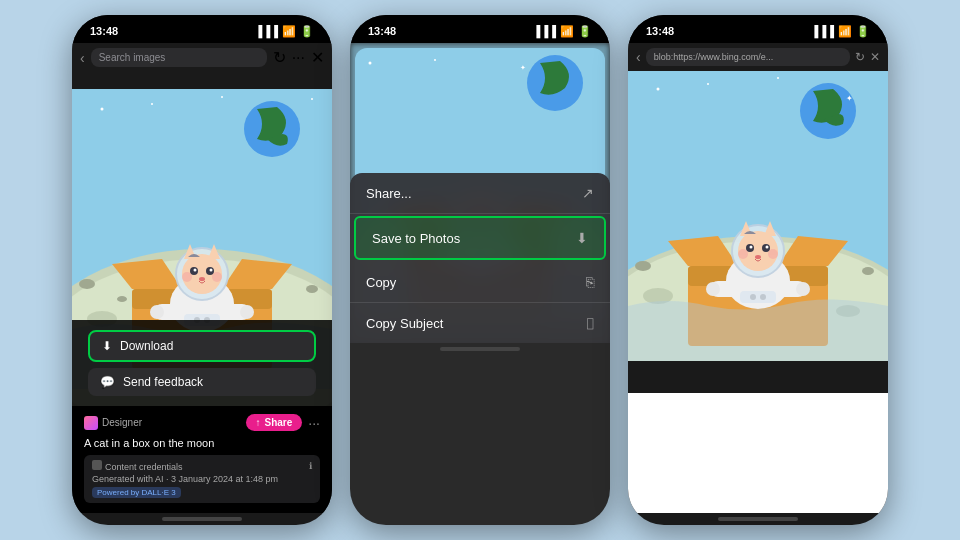 This screenshot has height=540, width=960. What do you see at coordinates (714, 57) in the screenshot?
I see `url-text: blob:https://www.bing.com/e...` at bounding box center [714, 57].